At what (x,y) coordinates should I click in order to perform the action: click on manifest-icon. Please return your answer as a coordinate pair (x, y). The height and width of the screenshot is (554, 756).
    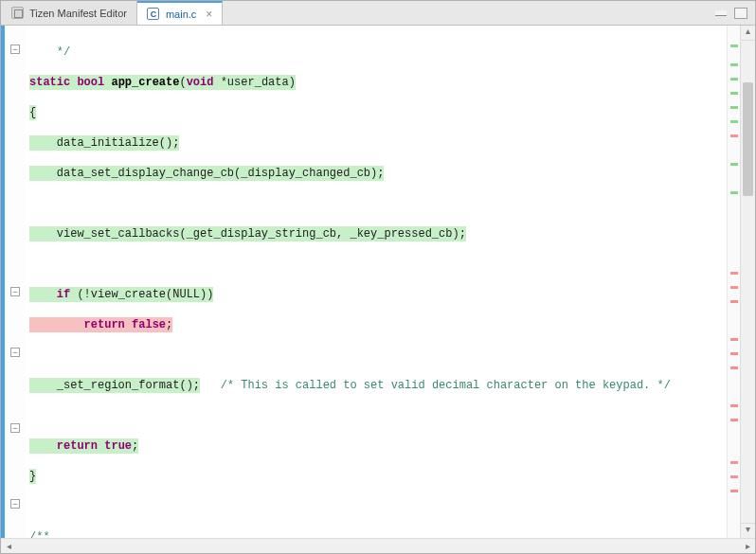
    Looking at the image, I should click on (17, 13).